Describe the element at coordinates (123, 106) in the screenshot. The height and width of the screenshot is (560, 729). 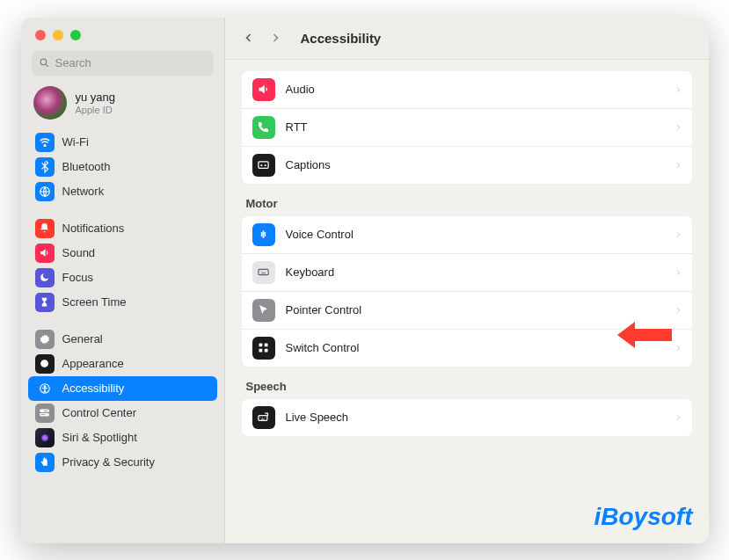
I see `apple-id-row: yu yang Apple ID` at that location.